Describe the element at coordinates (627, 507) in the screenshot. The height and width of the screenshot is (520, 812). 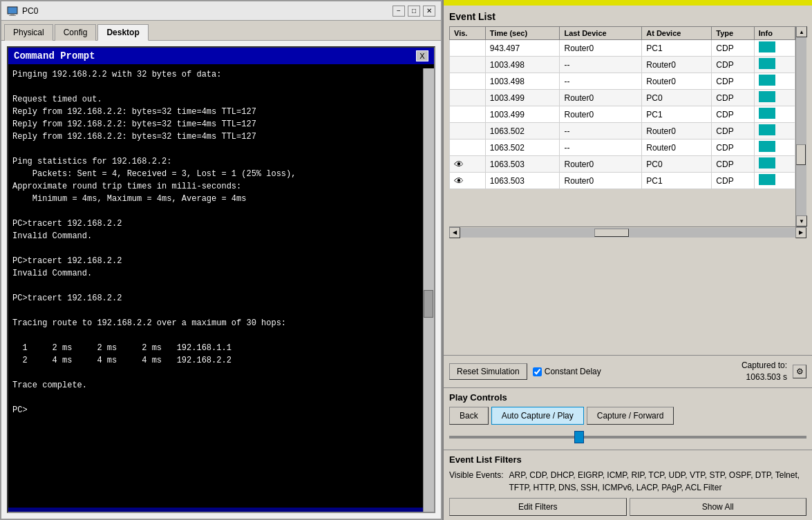
I see `filter-buttons-row: Edit Filters Show All` at that location.